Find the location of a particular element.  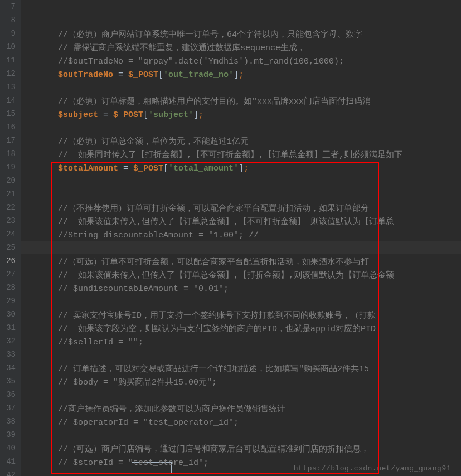

line-number: 22 is located at coordinates (9, 207).